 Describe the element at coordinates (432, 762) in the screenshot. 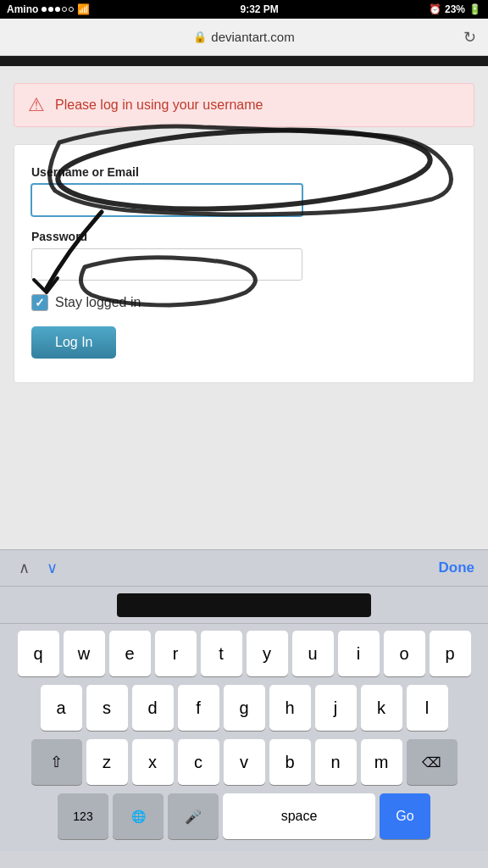

I see `backspace-key: ⌫` at that location.